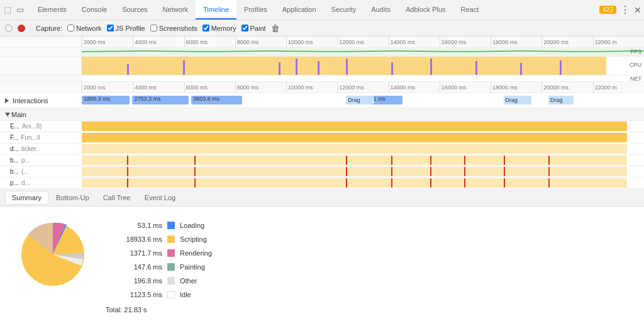  I want to click on drag-bar-2: Drag, so click(518, 100).